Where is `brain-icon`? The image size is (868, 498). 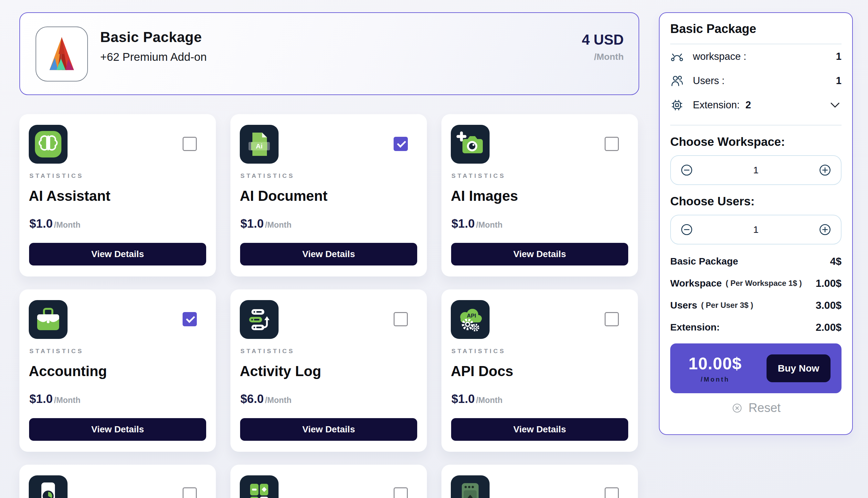 brain-icon is located at coordinates (48, 144).